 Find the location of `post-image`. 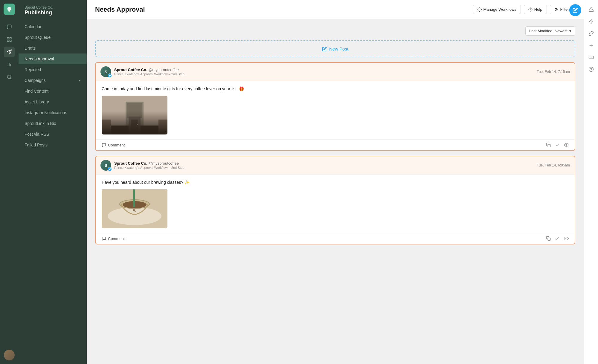

post-image is located at coordinates (135, 209).